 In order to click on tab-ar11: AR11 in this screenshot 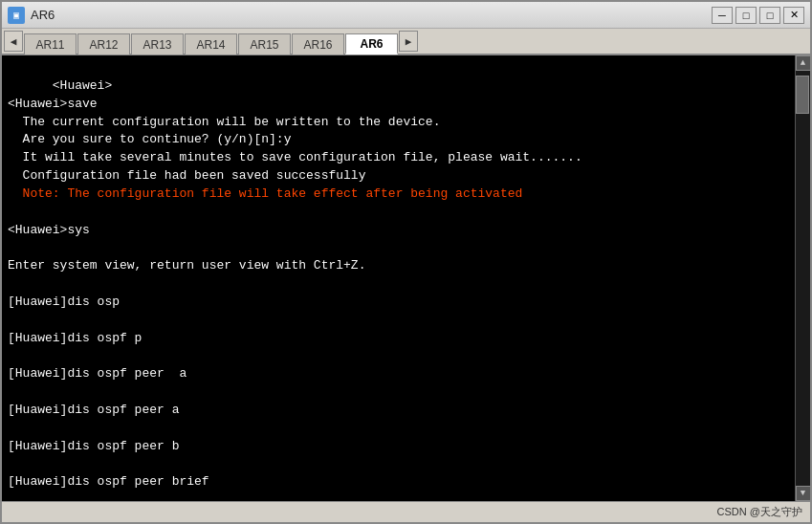, I will do `click(50, 44)`.